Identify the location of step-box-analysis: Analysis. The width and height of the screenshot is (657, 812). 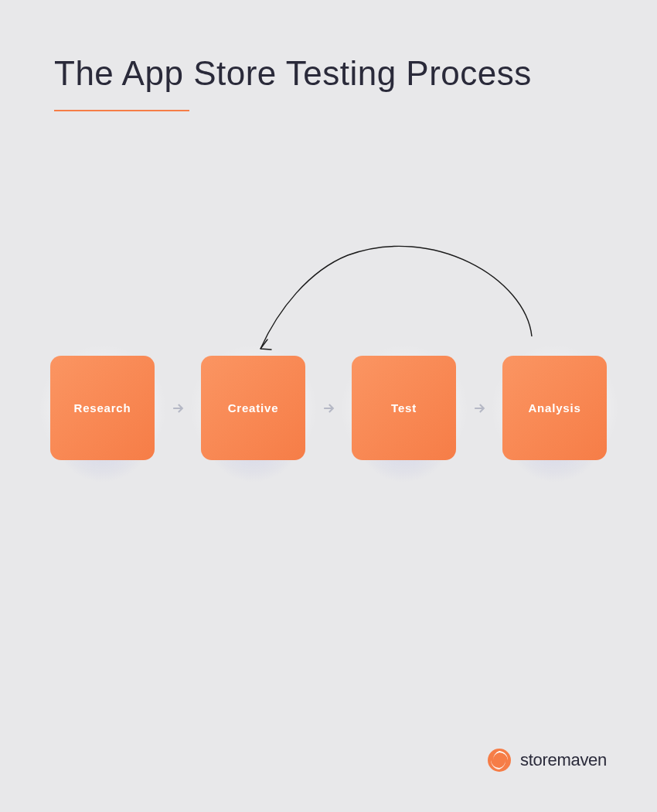
(555, 408).